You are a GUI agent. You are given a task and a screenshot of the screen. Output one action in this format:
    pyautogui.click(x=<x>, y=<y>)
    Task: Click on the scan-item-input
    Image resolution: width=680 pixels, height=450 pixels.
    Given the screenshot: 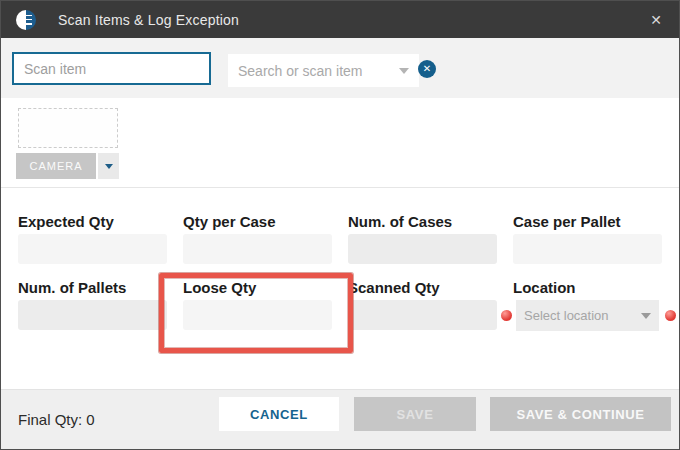 What is the action you would take?
    pyautogui.click(x=112, y=68)
    